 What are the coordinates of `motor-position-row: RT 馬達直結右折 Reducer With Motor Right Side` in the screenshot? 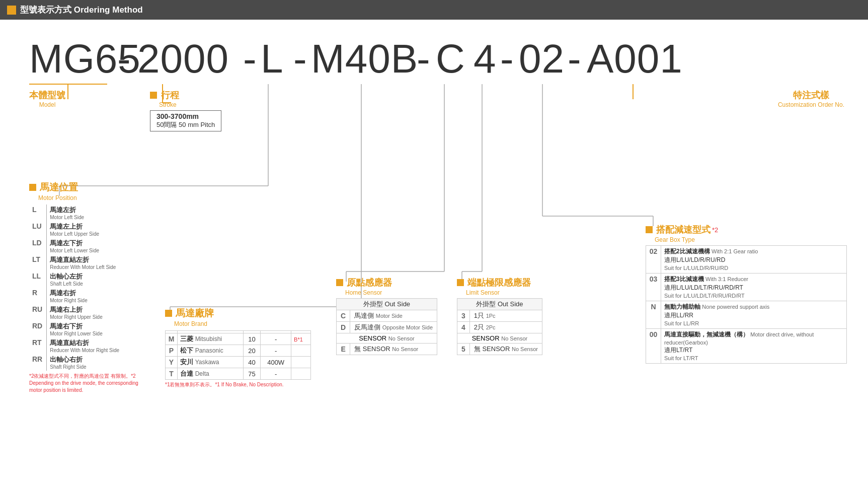 It's located at (75, 346).